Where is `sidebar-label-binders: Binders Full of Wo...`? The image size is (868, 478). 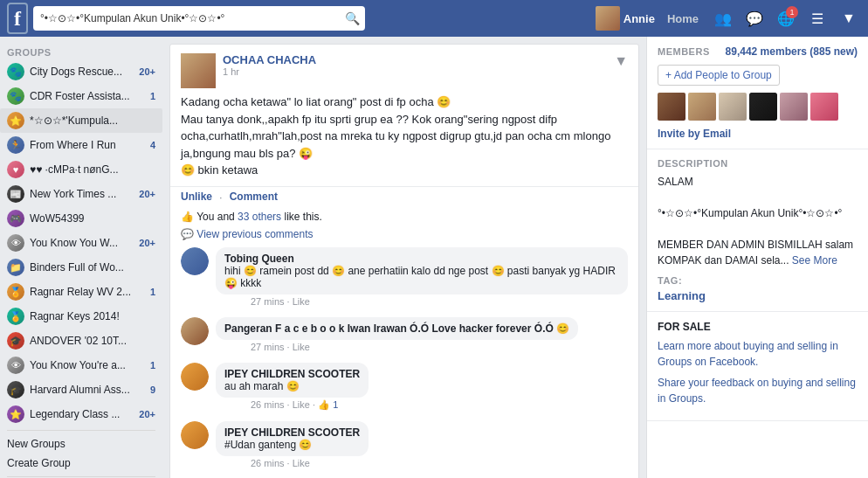 sidebar-label-binders: Binders Full of Wo... is located at coordinates (90, 267).